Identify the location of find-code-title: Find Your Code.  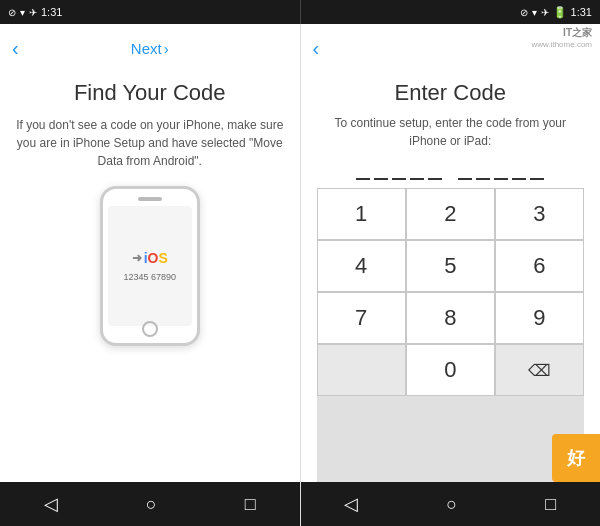
(150, 93).